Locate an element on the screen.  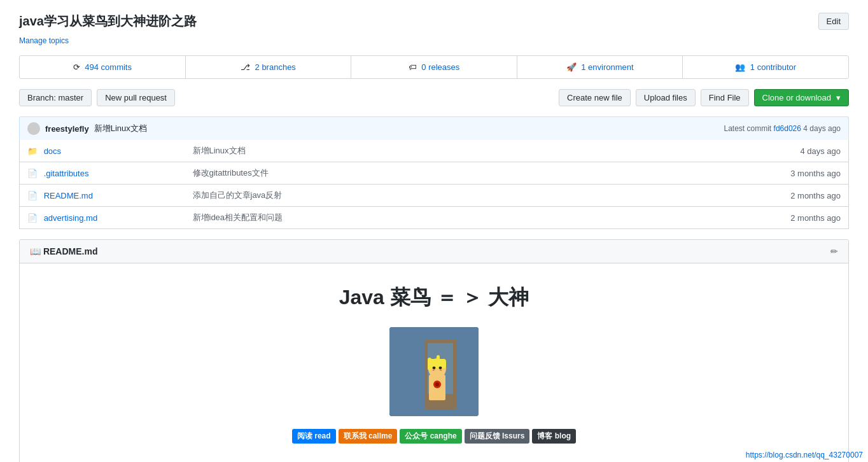
toolbar-right: Create new file Upload files Find File C… is located at coordinates (704, 98).